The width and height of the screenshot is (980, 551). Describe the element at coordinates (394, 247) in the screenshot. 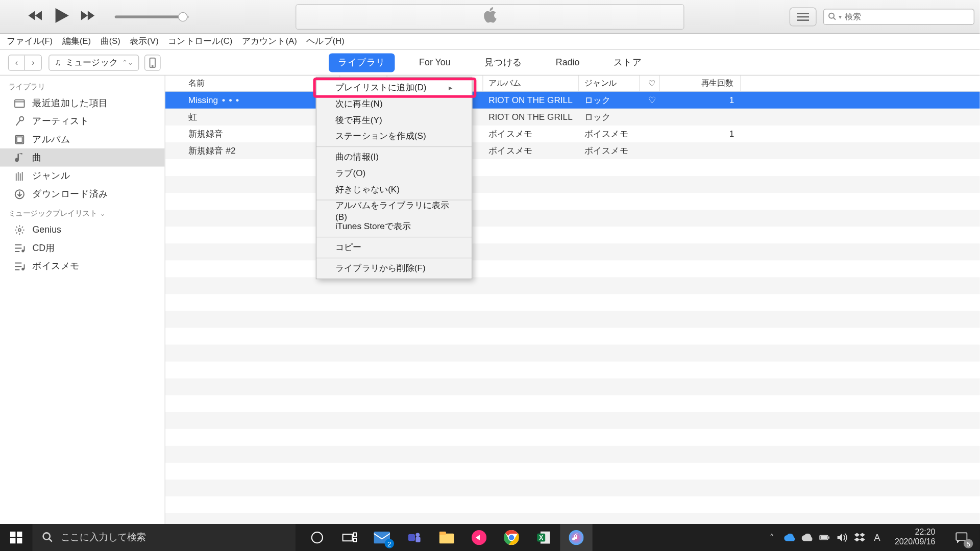

I see `cm-copy: コピー` at that location.